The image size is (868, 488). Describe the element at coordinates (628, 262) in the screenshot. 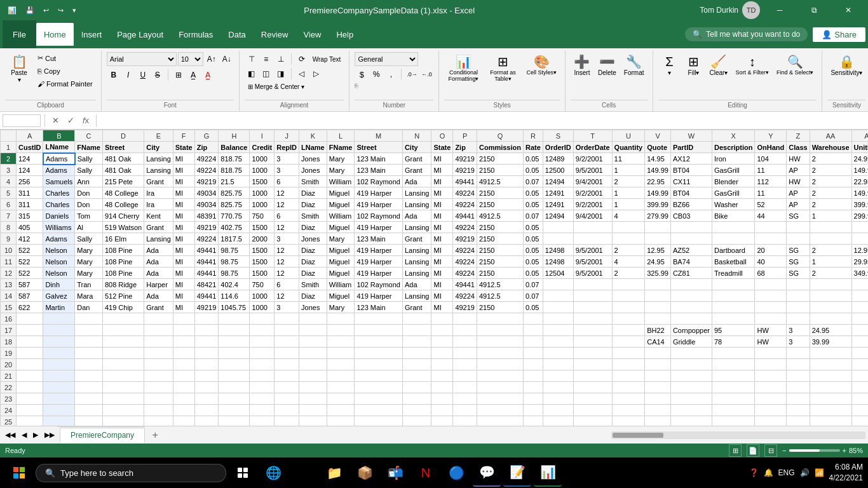

I see `cell-U11: 4` at that location.